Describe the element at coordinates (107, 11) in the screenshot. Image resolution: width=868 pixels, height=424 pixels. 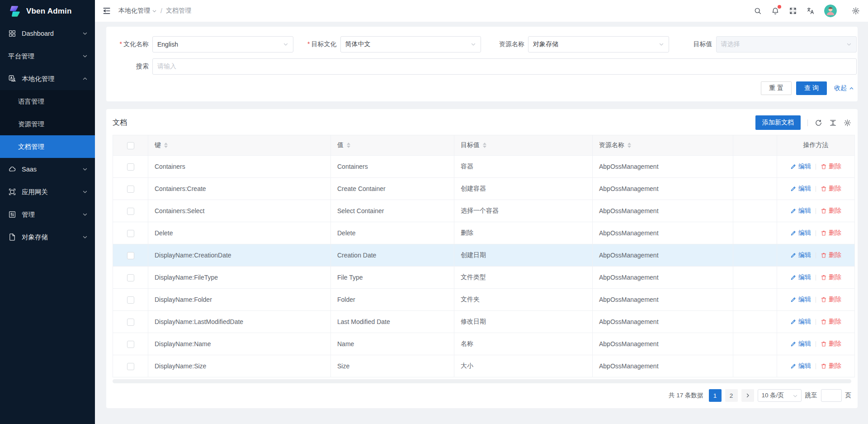
I see `sidebar-collapse-icon` at that location.